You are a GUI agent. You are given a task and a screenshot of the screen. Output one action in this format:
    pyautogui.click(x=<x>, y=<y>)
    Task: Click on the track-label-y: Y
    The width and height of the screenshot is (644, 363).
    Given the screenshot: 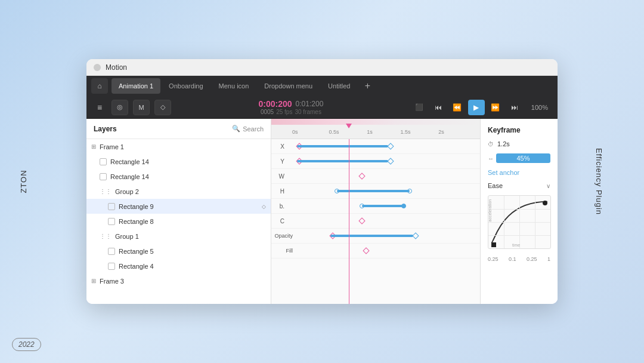 What is the action you would take?
    pyautogui.click(x=280, y=161)
    